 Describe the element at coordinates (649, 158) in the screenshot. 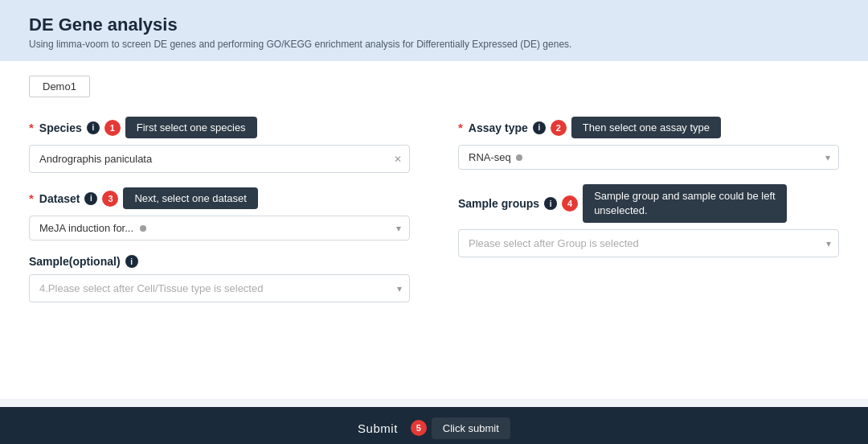

I see `assay-select-wrapper: RNA-seq ▾` at that location.